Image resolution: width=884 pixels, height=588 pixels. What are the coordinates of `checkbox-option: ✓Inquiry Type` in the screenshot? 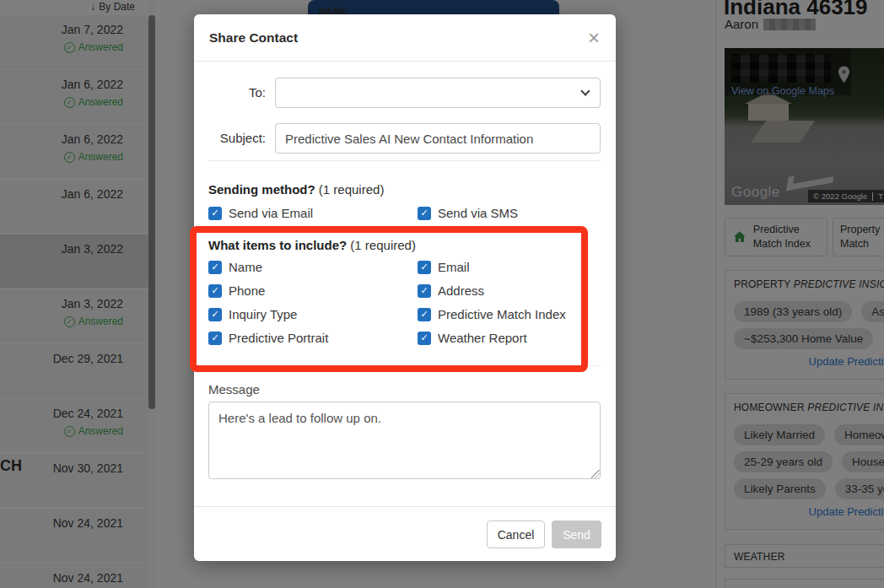 It's located at (313, 314).